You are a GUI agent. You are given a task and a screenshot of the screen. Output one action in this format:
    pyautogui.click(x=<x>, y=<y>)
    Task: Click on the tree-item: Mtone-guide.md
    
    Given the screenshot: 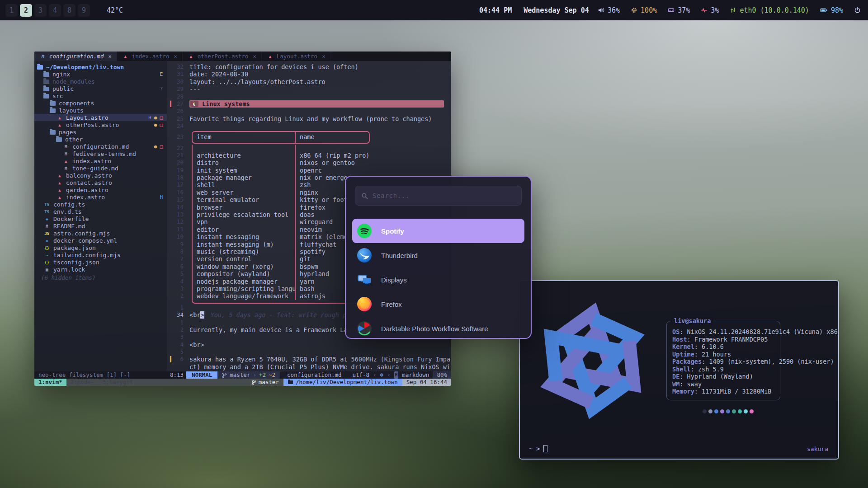 What is the action you would take?
    pyautogui.click(x=100, y=168)
    